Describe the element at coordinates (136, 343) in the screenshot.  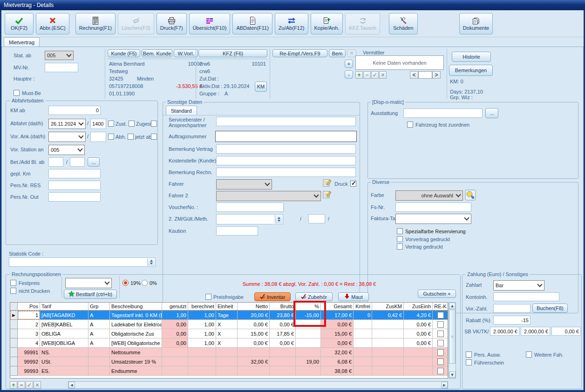
I see `table-cell: [WEB] Obligatorische Zus` at that location.